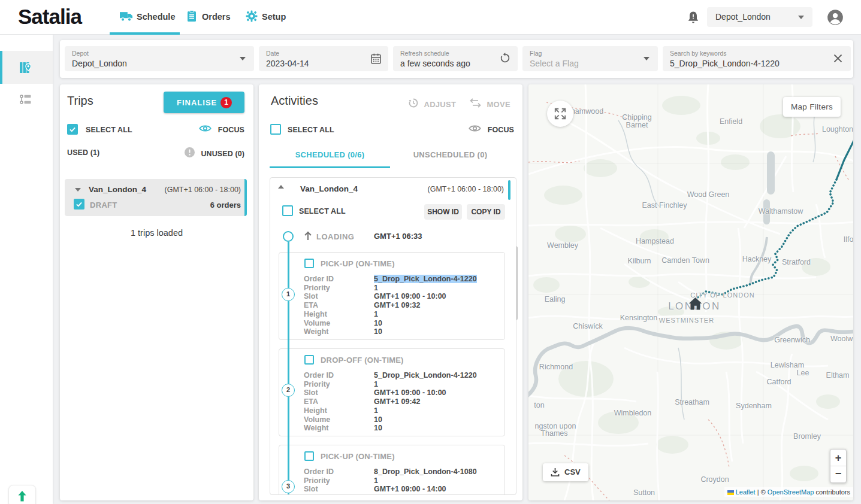 The width and height of the screenshot is (861, 504). What do you see at coordinates (633, 413) in the screenshot?
I see `map-place-label: Wimbledon` at bounding box center [633, 413].